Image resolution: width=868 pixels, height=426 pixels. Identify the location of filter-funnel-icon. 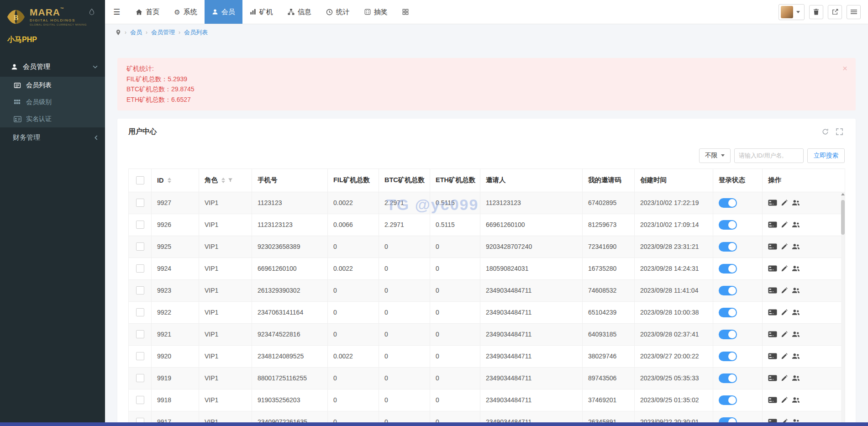
(230, 180).